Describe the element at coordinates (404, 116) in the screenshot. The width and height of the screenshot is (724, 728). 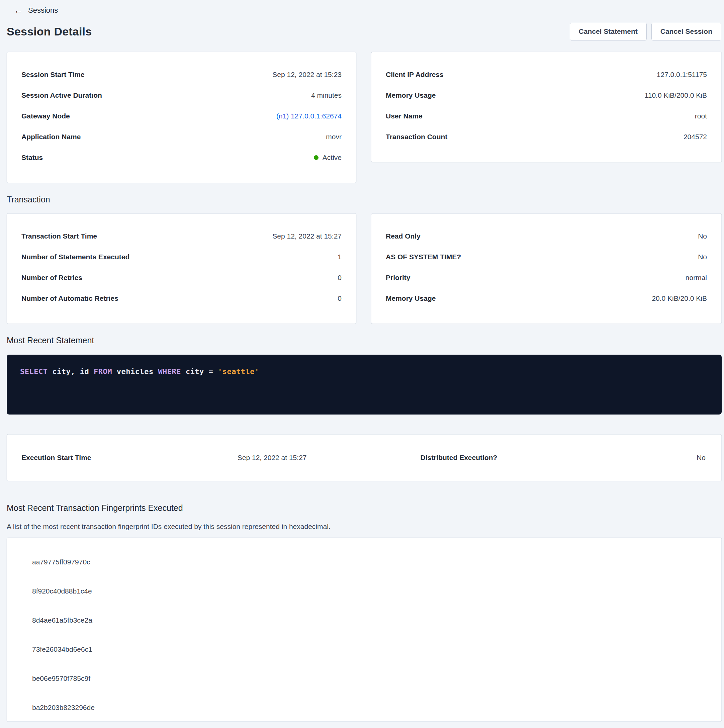
I see `row-label: User Name` at that location.